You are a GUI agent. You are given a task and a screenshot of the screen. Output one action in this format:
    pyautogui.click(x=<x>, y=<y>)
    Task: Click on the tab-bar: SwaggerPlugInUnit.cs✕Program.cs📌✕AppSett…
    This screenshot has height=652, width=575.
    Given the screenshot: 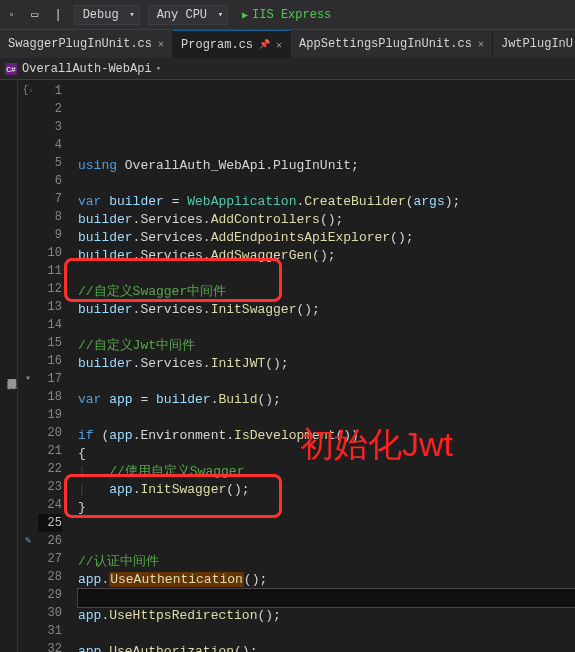 What is the action you would take?
    pyautogui.click(x=288, y=44)
    